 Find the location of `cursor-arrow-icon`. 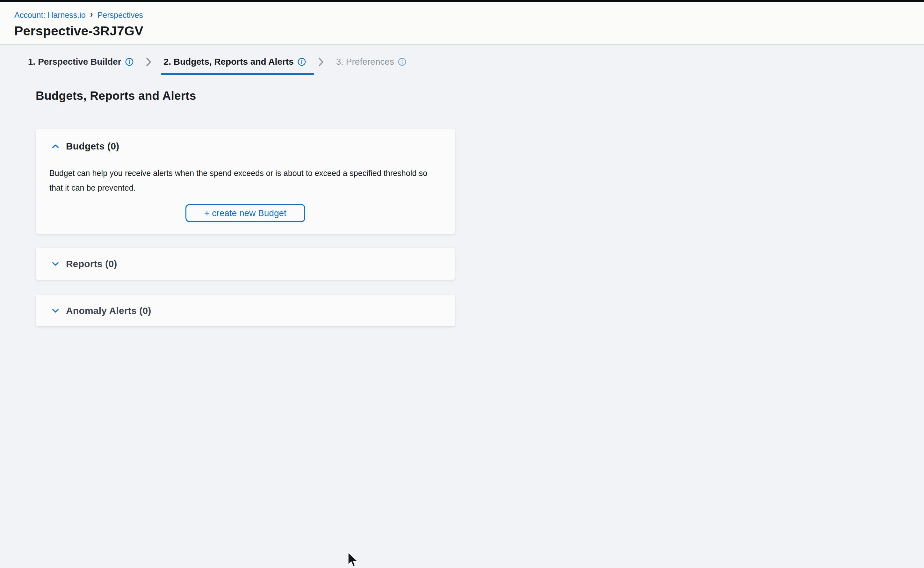

cursor-arrow-icon is located at coordinates (353, 560).